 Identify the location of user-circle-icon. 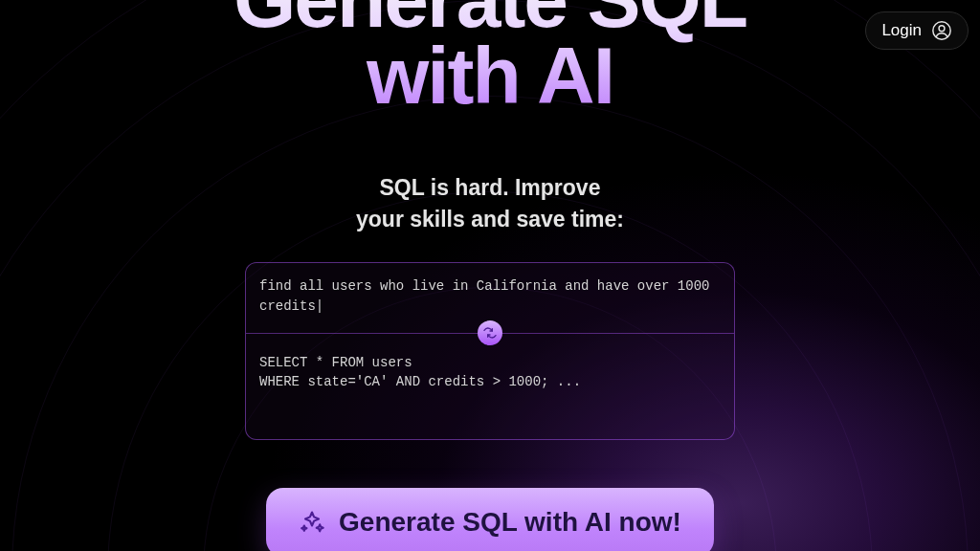
(942, 31).